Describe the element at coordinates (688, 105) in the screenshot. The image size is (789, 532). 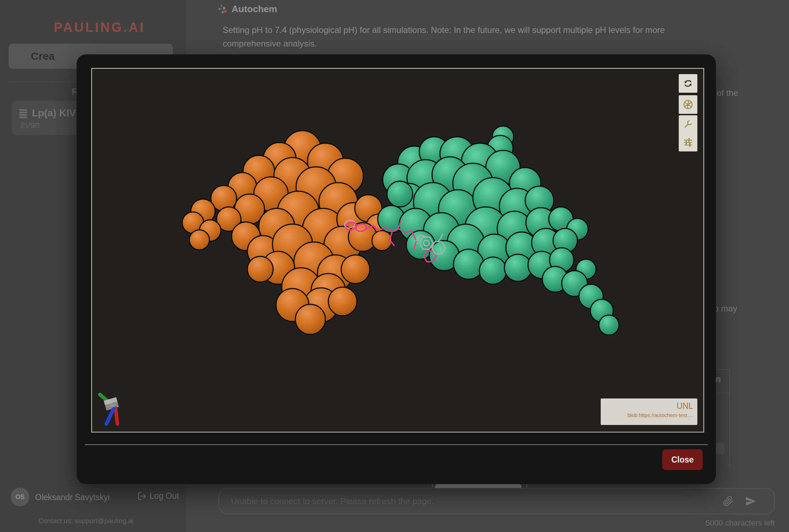
I see `screenshot-button` at that location.